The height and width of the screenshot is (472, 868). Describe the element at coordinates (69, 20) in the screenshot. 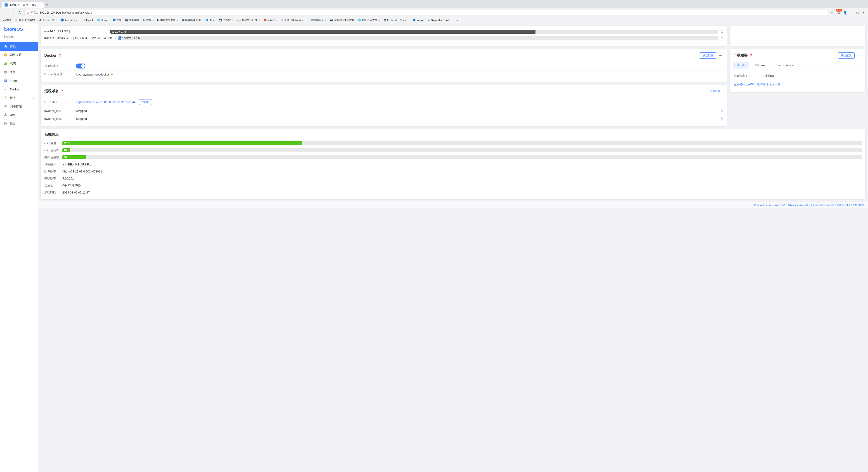

I see `bookmark-koolcenter: 🟦KoolCenter` at that location.